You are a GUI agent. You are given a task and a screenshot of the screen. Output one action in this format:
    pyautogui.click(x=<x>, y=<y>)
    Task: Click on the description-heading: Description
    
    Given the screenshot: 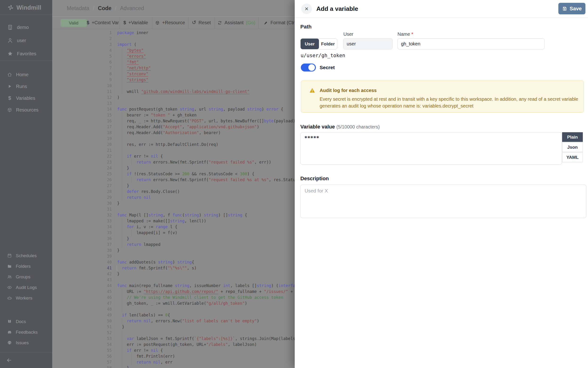 What is the action you would take?
    pyautogui.click(x=315, y=179)
    